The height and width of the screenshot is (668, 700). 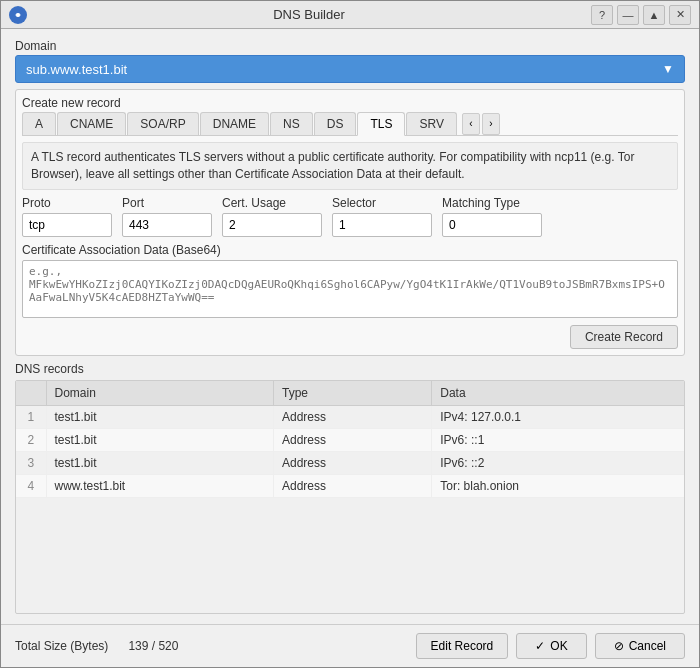 I want to click on domain-label: Domain, so click(x=350, y=46).